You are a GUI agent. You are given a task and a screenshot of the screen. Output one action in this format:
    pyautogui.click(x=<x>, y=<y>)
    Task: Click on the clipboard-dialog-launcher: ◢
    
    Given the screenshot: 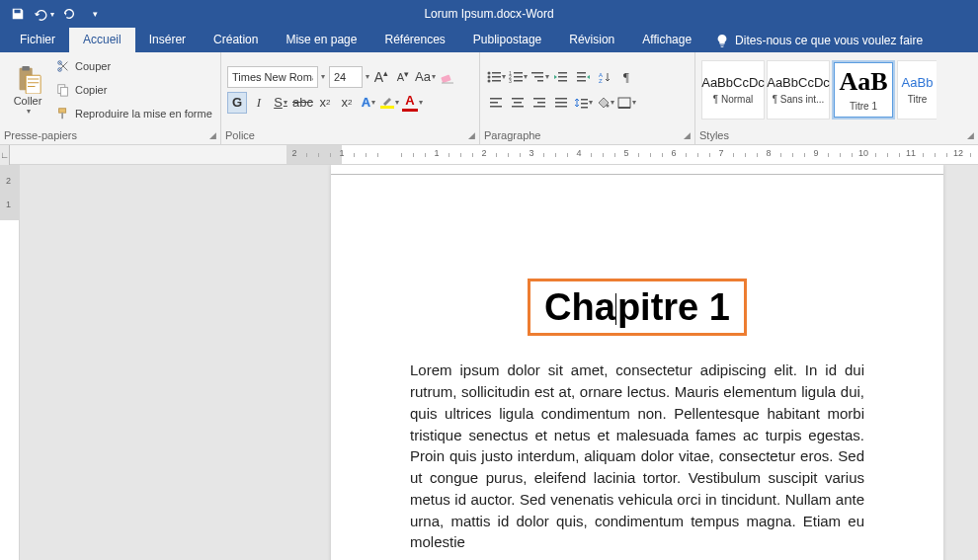 What is the action you would take?
    pyautogui.click(x=213, y=135)
    